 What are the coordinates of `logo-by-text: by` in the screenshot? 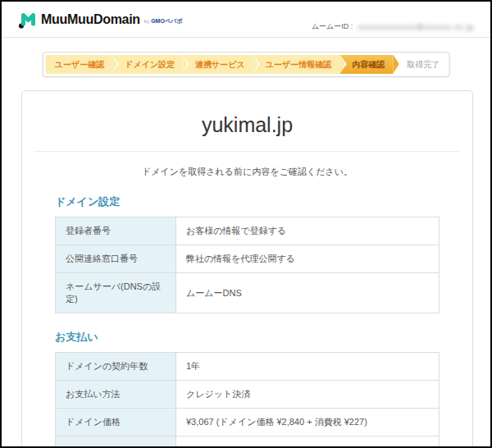 It's located at (147, 21).